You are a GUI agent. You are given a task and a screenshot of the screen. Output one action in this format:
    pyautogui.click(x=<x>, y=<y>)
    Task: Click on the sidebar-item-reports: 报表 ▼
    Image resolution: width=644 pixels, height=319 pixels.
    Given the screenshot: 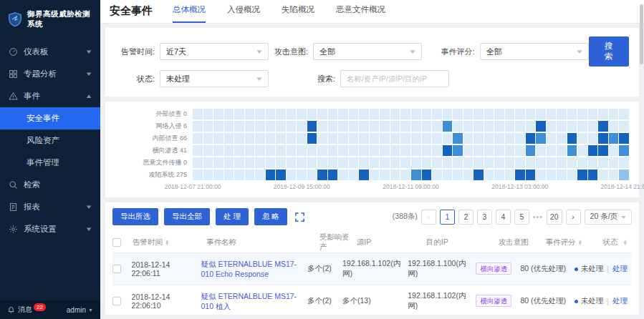 What is the action you would take?
    pyautogui.click(x=50, y=207)
    